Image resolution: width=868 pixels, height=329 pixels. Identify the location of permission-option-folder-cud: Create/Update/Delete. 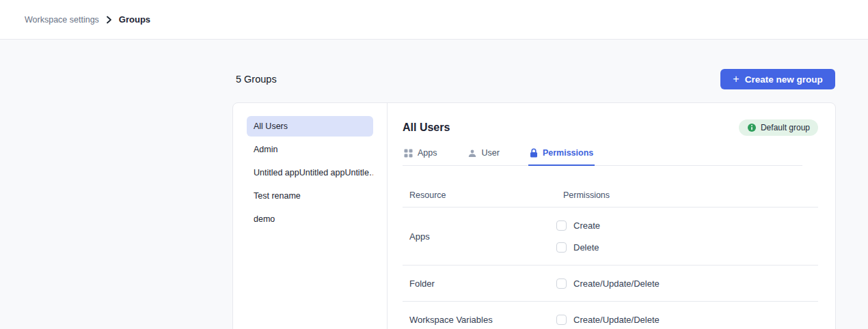
(688, 283).